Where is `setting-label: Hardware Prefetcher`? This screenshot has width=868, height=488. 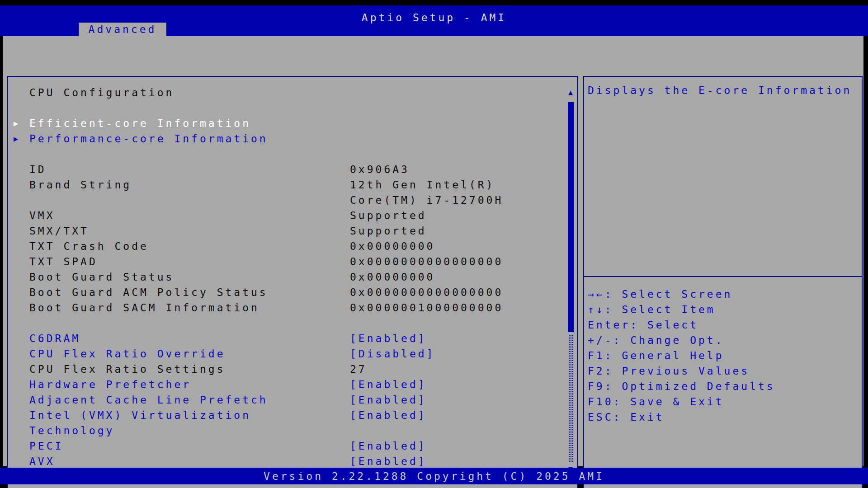
setting-label: Hardware Prefetcher is located at coordinates (110, 385).